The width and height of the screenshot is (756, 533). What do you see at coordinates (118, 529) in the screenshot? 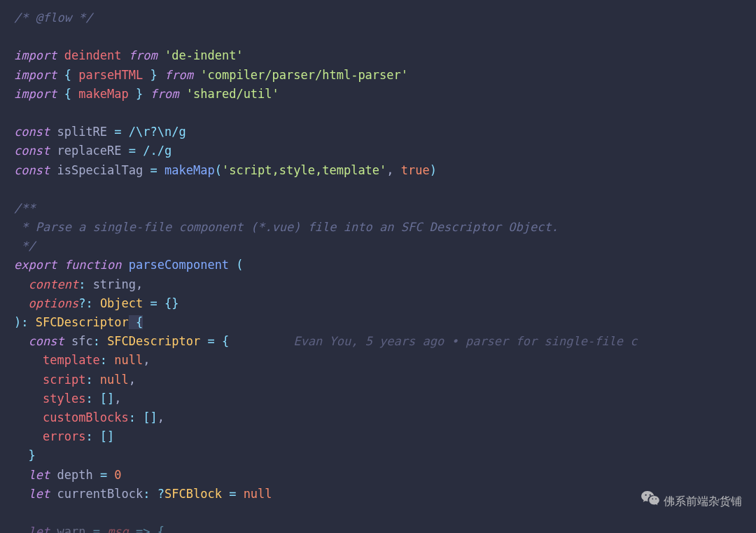
I see `parameter: msg` at bounding box center [118, 529].